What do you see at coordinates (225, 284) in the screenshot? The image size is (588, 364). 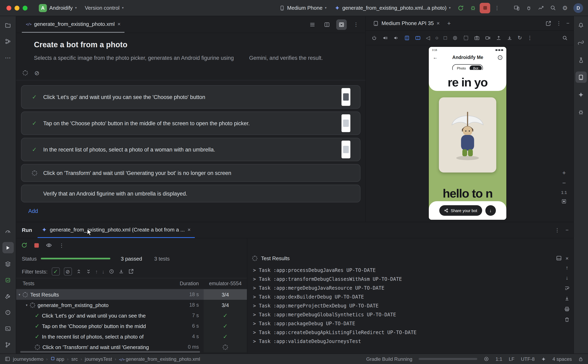 I see `device-column-header: emulator-5554` at bounding box center [225, 284].